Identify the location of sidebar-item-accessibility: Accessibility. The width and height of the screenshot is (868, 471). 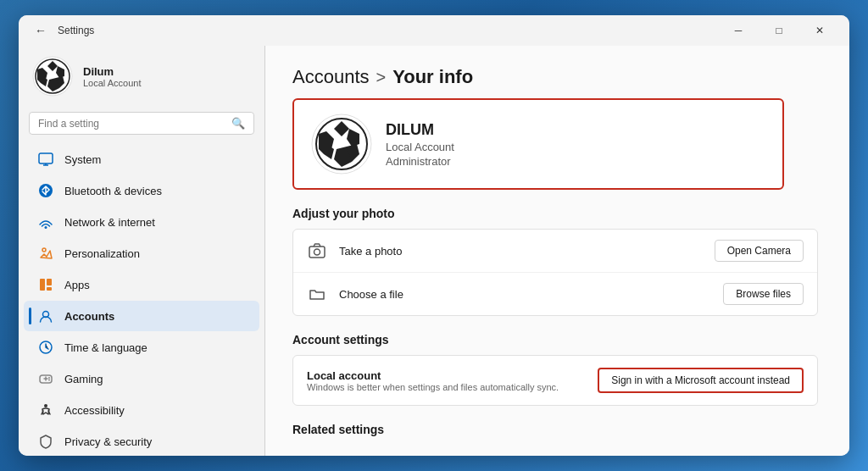
(142, 410).